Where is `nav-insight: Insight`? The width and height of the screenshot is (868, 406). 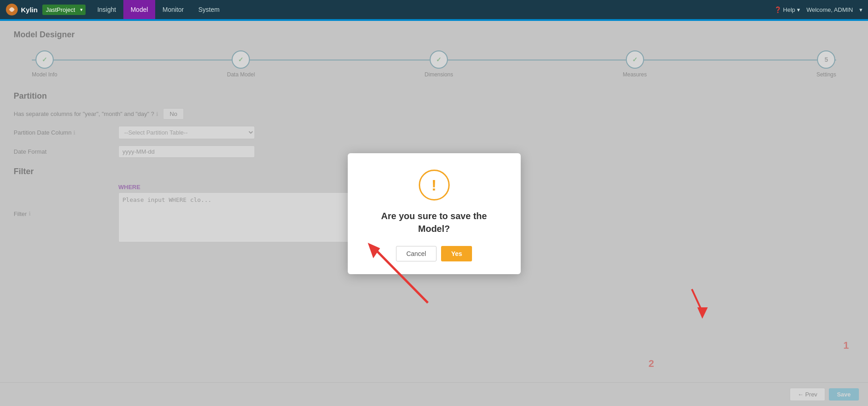 nav-insight: Insight is located at coordinates (107, 10).